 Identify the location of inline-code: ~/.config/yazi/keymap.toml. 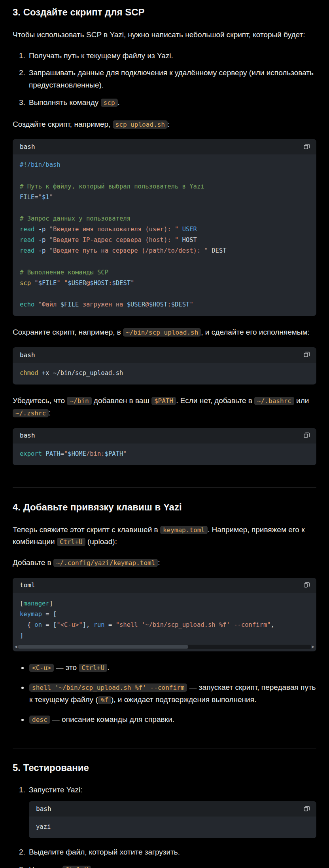
(106, 563).